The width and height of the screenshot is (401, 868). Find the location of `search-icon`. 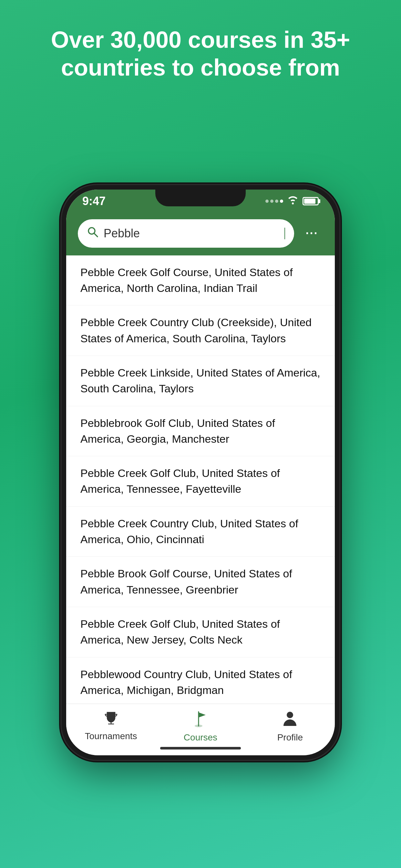

search-icon is located at coordinates (93, 233).